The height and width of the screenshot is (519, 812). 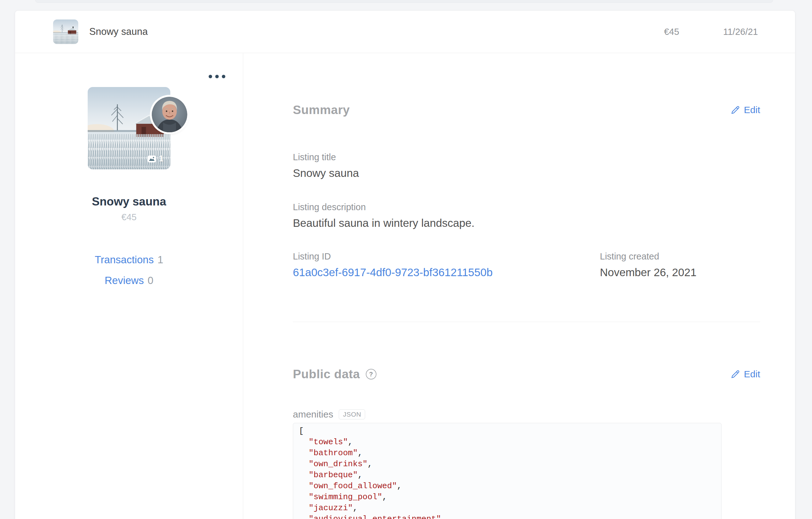 I want to click on public-data-edit-label: Edit, so click(x=752, y=374).